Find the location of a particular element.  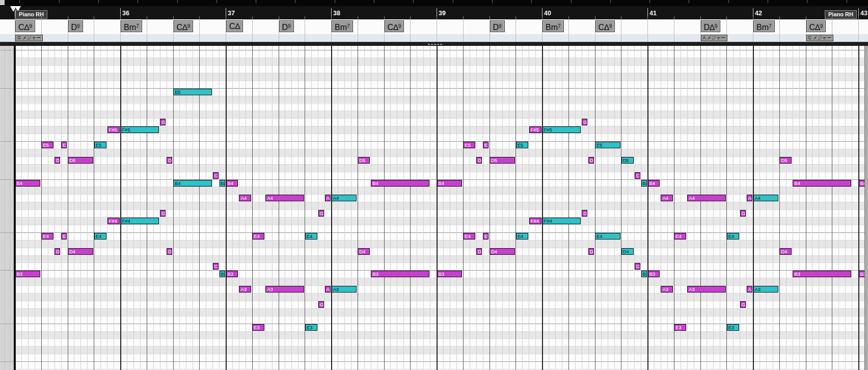

timeline-ruler: Piano RH Piano RH 3637383940414243 is located at coordinates (434, 13).